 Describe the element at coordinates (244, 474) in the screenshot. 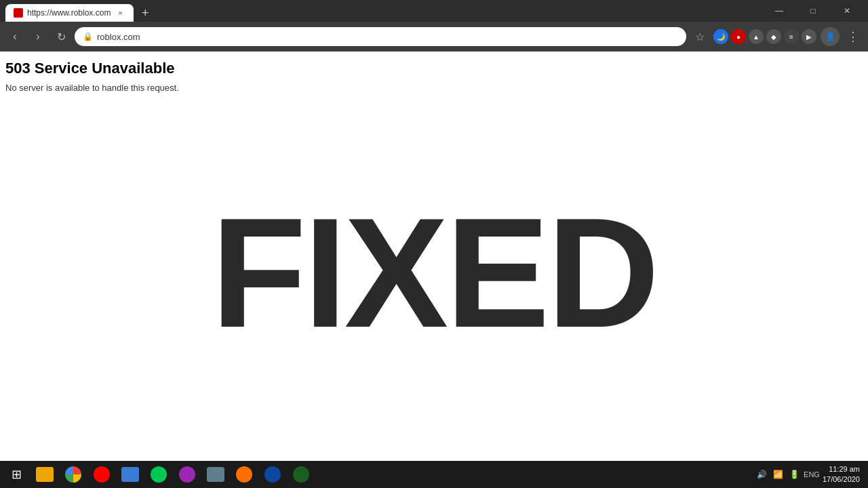

I see `app8-icon` at that location.